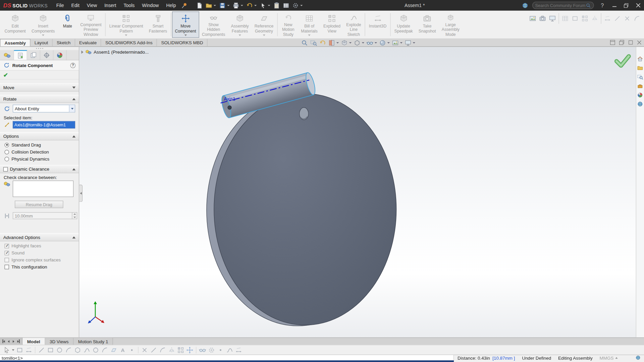 The image size is (644, 362). I want to click on rectangle-icon, so click(51, 350).